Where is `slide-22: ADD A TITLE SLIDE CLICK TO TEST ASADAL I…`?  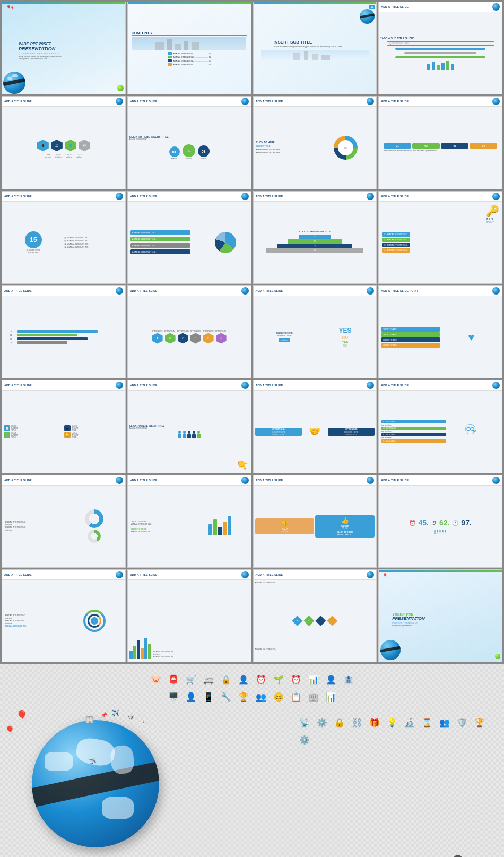
slide-22: ADD A TITLE SLIDE CLICK TO TEST ASADAL I… is located at coordinates (189, 521).